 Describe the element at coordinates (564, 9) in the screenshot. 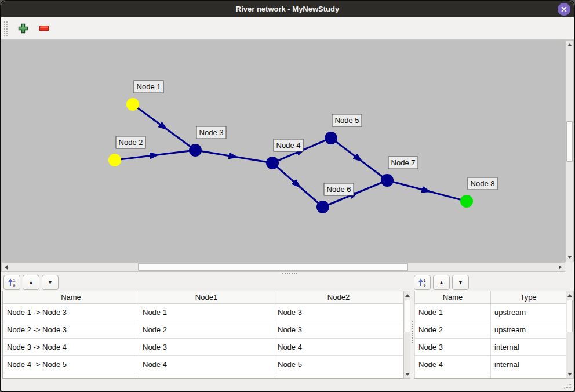

I see `close-button` at that location.